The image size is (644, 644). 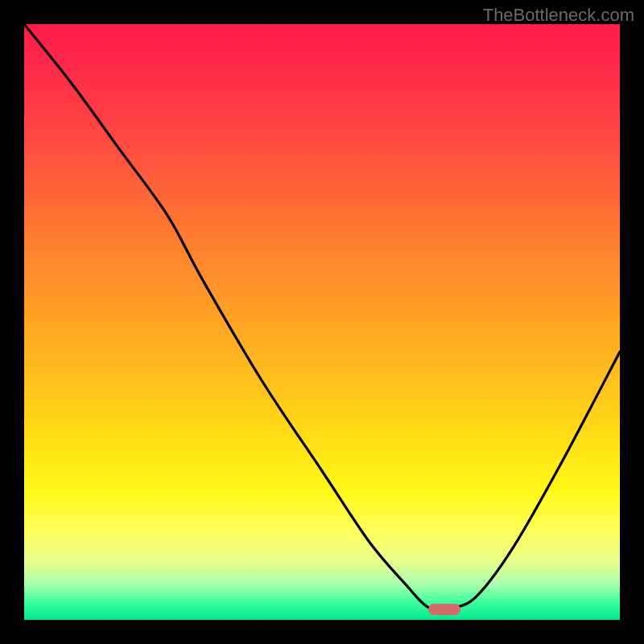 What do you see at coordinates (559, 15) in the screenshot?
I see `watermark-text: TheBottleneck.com` at bounding box center [559, 15].